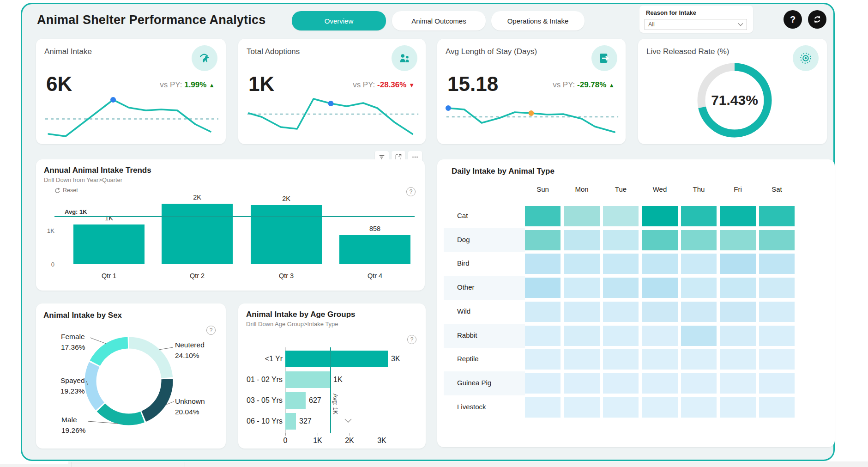 The width and height of the screenshot is (868, 467). I want to click on heatmap-cell-cat-wed, so click(660, 216).